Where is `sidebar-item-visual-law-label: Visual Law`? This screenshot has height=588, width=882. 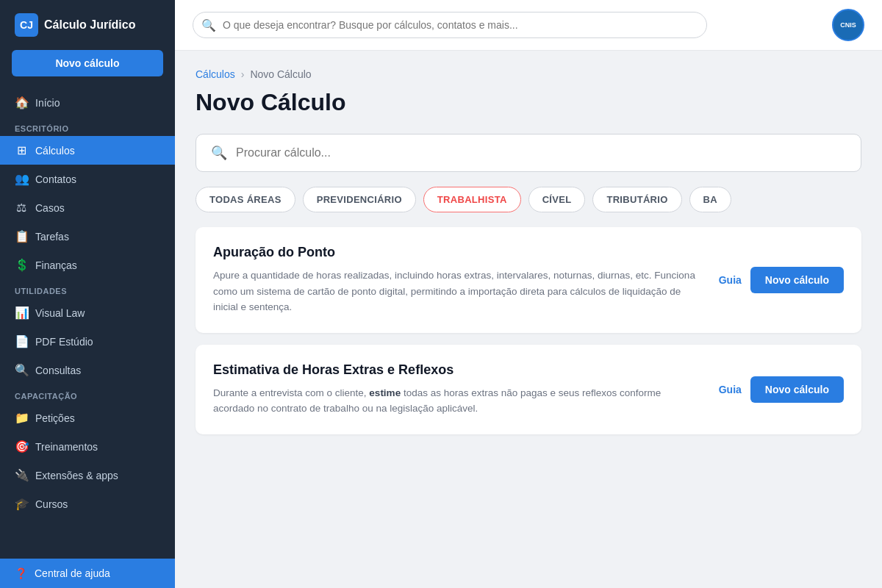
sidebar-item-visual-law-label: Visual Law is located at coordinates (60, 313).